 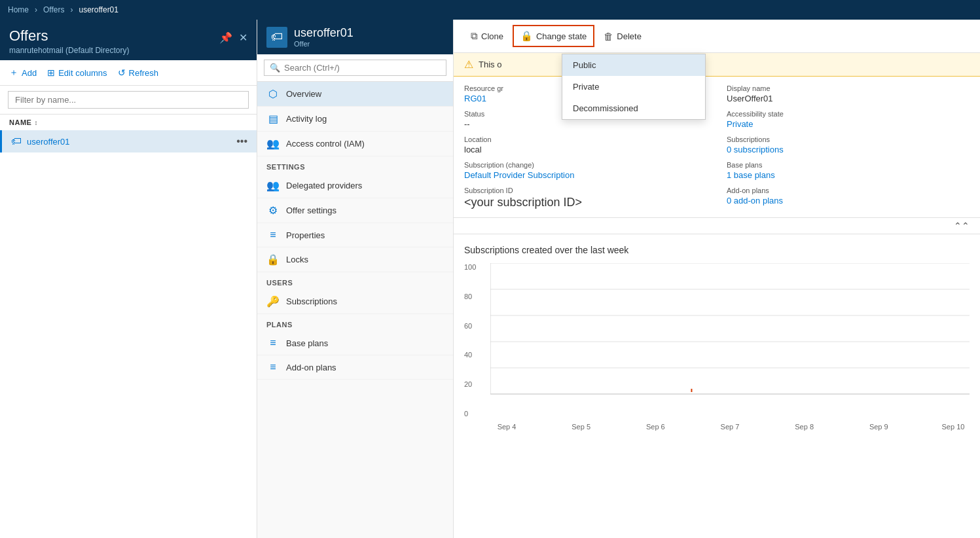 I want to click on x-label-sep9: Sep 9, so click(x=879, y=427).